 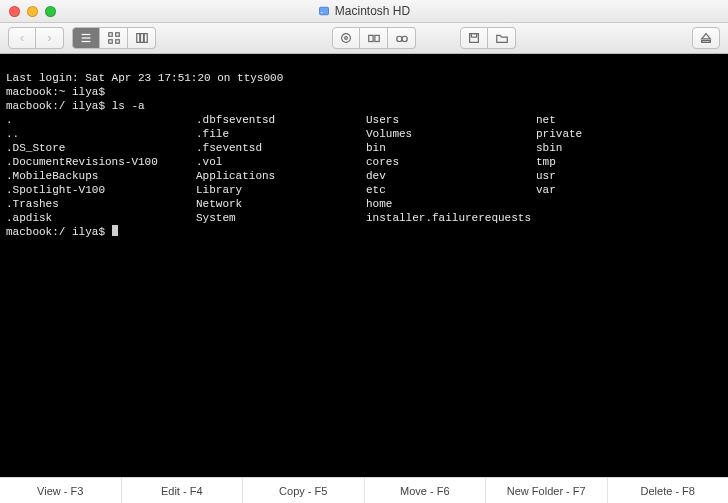 I want to click on view-grid-button, so click(x=114, y=38).